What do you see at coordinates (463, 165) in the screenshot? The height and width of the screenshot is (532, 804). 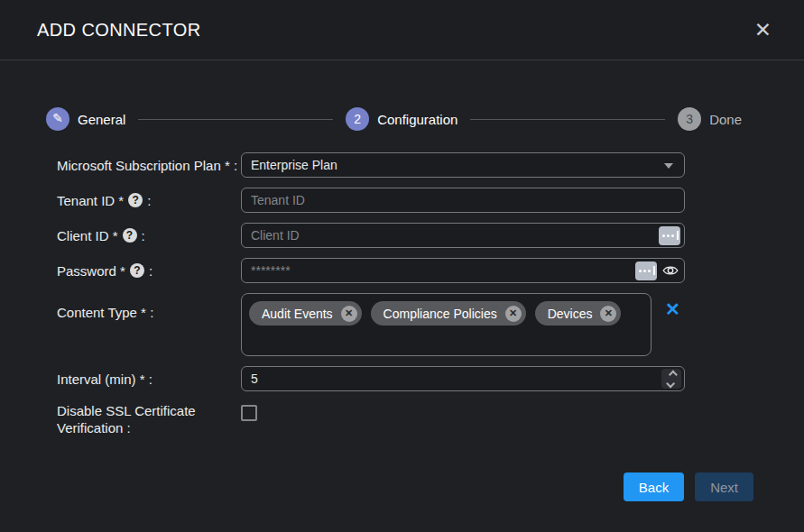 I see `subscription-plan-select: Enterprise Plan` at bounding box center [463, 165].